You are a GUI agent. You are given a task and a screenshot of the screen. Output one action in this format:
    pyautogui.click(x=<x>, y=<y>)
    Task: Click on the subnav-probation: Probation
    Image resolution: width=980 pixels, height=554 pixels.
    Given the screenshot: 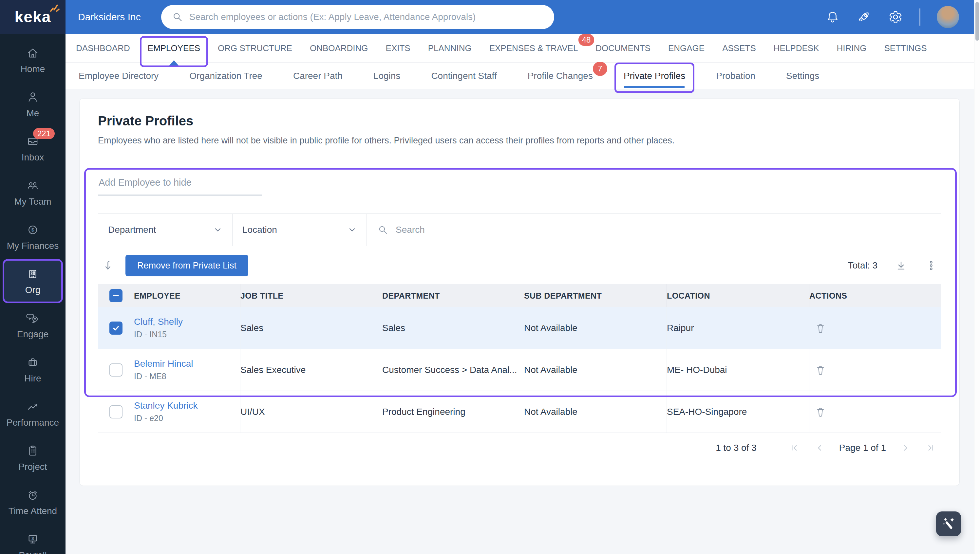 What is the action you would take?
    pyautogui.click(x=736, y=76)
    